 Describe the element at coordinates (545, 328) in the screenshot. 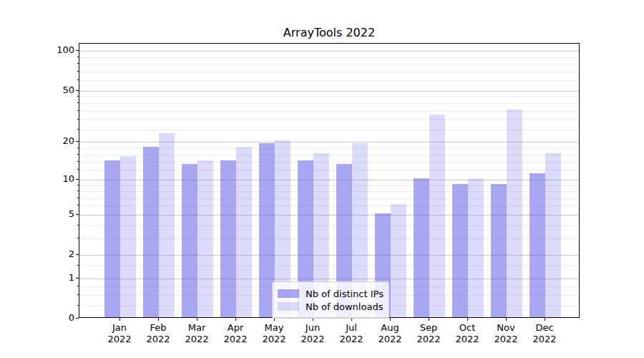

I see `x-tick-month: Dec` at that location.